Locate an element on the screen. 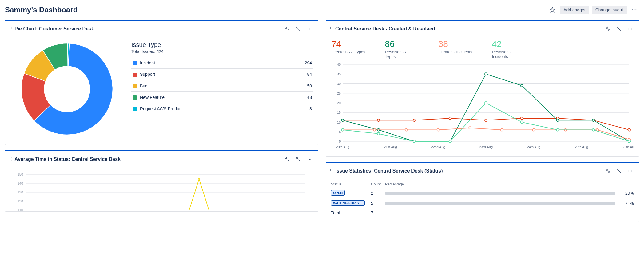 This screenshot has width=644, height=256. gadget-title: Issue Statistics: Central Service Desk (… is located at coordinates (389, 171).